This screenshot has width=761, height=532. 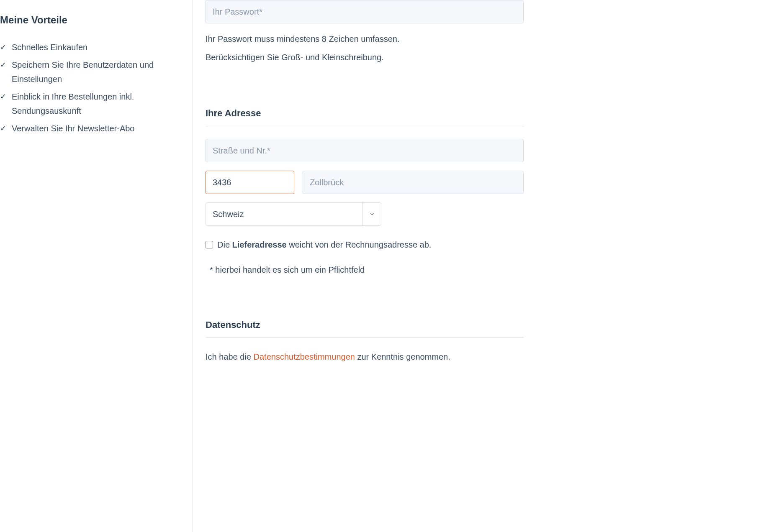 I want to click on address-heading: Ihre Adresse, so click(x=365, y=113).